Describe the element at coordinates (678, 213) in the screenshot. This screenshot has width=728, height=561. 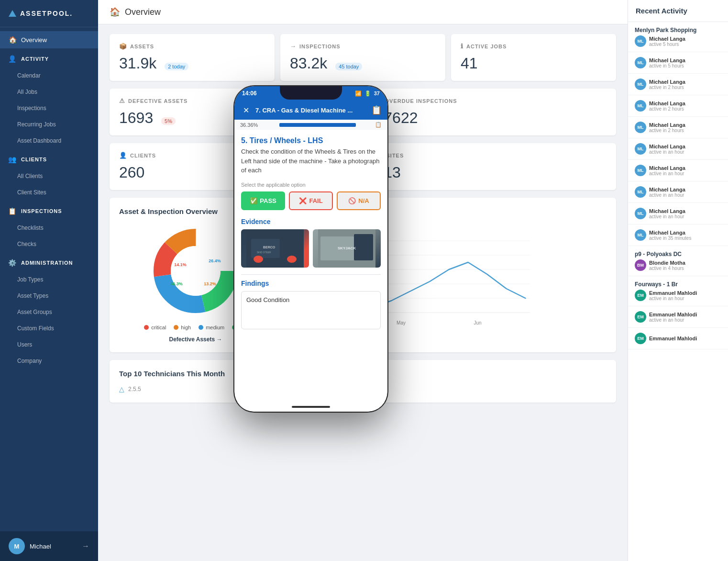
I see `activity-item-8: ML Michael Langa active in an hour` at that location.